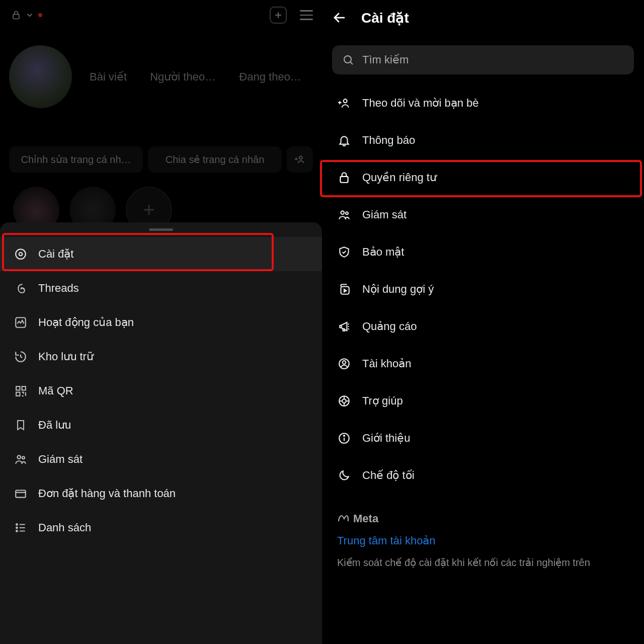 Image resolution: width=644 pixels, height=644 pixels. What do you see at coordinates (21, 254) in the screenshot?
I see `gear-icon` at bounding box center [21, 254].